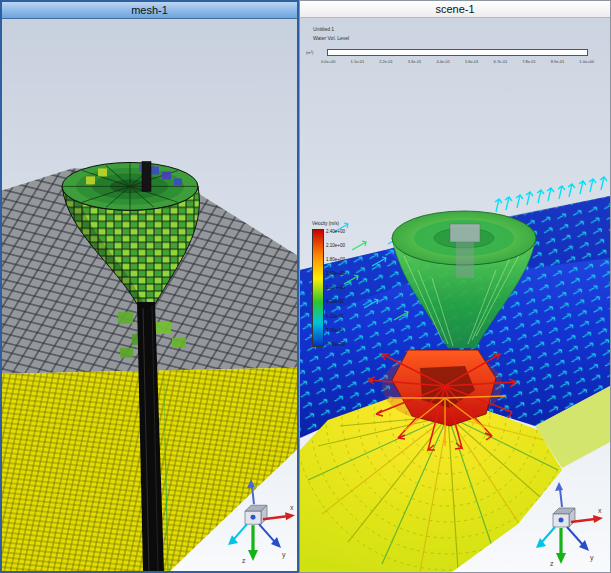  Describe the element at coordinates (386, 62) in the screenshot. I see `tick-label: 2.2e-01` at that location.